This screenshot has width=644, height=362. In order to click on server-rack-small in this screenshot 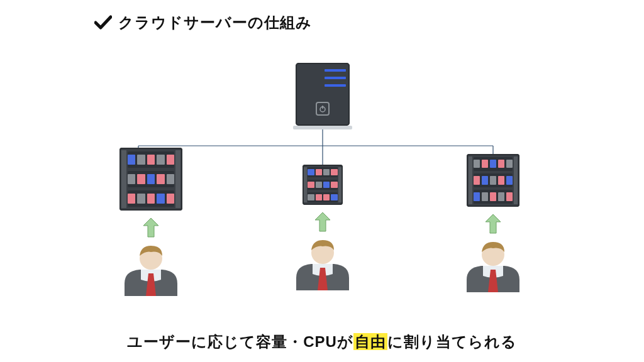, I will do `click(323, 185)`.